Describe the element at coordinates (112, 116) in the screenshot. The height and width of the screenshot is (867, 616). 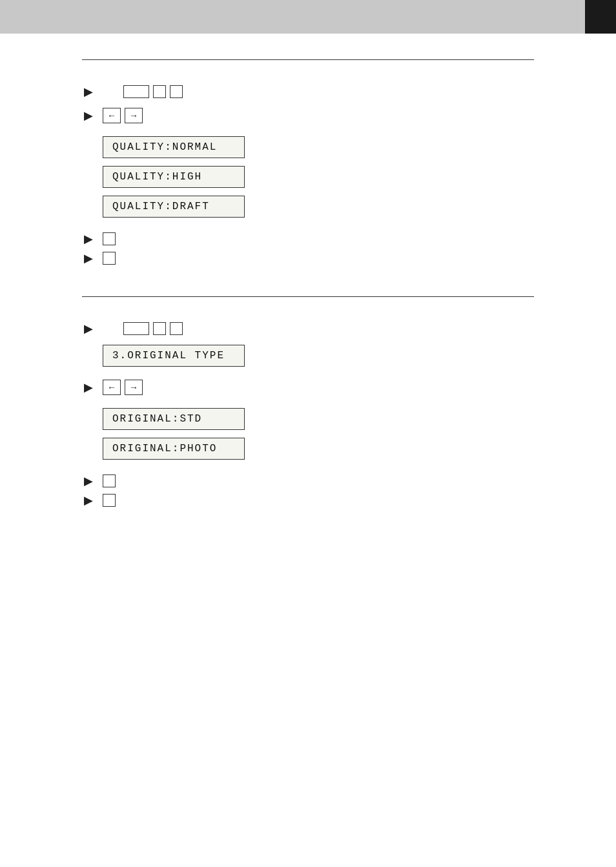
I see `left-arrow-button-1: ←` at that location.